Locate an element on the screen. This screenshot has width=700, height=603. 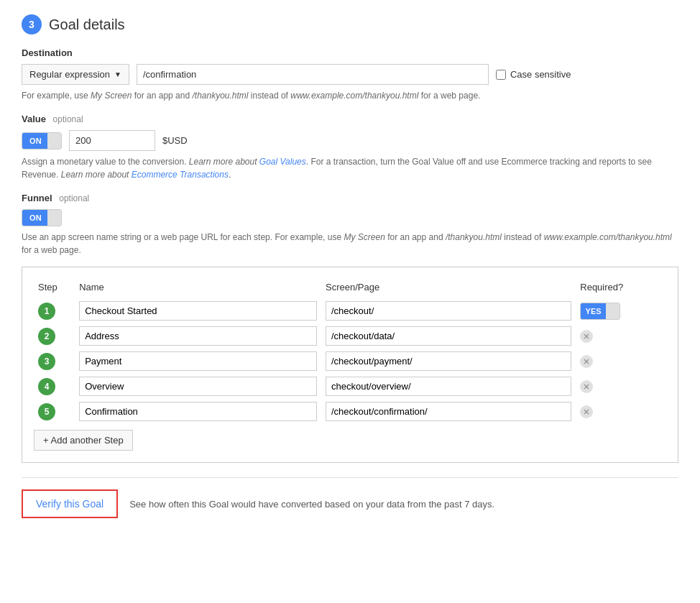
step-number-circle: 5 is located at coordinates (47, 412).